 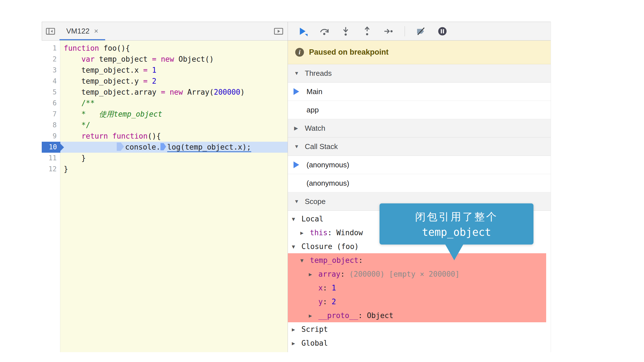 What do you see at coordinates (419, 92) in the screenshot?
I see `thread-row-main: Main` at bounding box center [419, 92].